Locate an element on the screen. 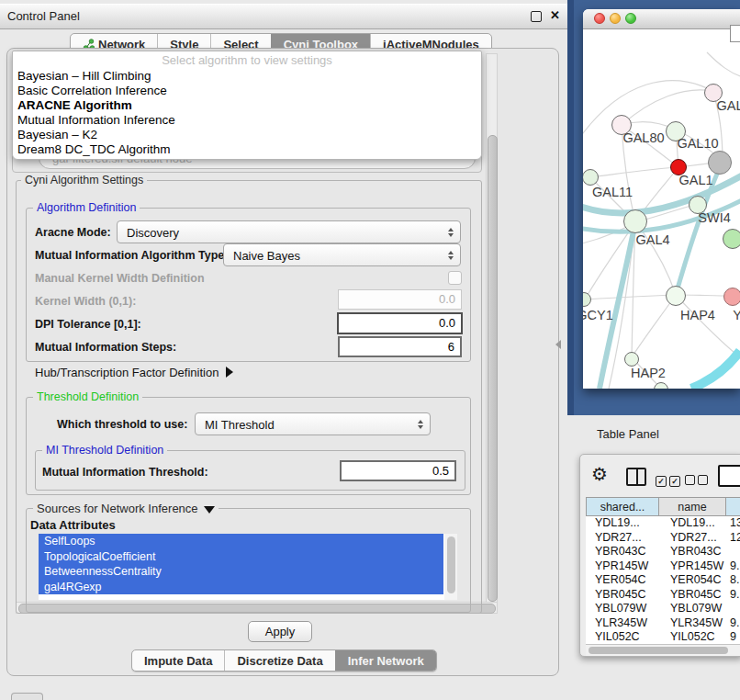 The width and height of the screenshot is (740, 700). node-label-clipped: GAL is located at coordinates (728, 106).